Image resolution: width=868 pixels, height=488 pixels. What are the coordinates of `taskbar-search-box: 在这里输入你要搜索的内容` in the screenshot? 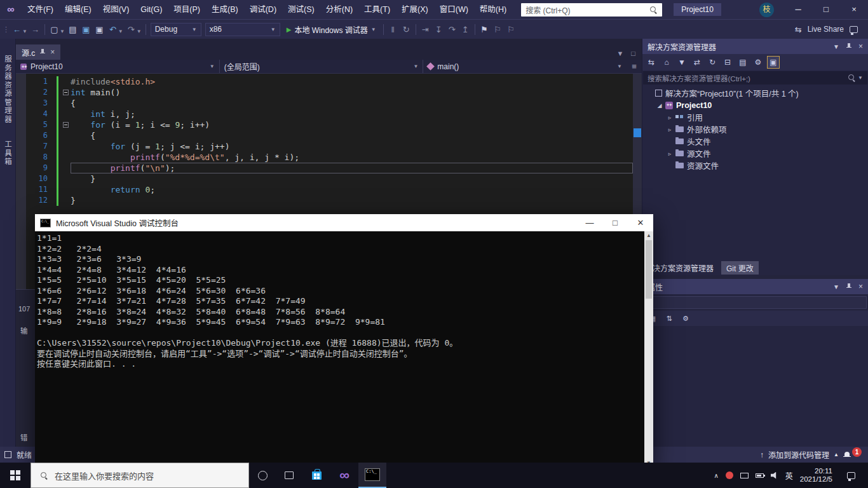 It's located at (140, 475).